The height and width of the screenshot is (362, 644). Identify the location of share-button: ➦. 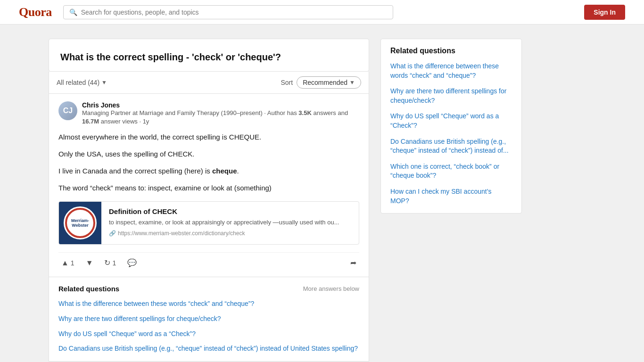
(354, 263).